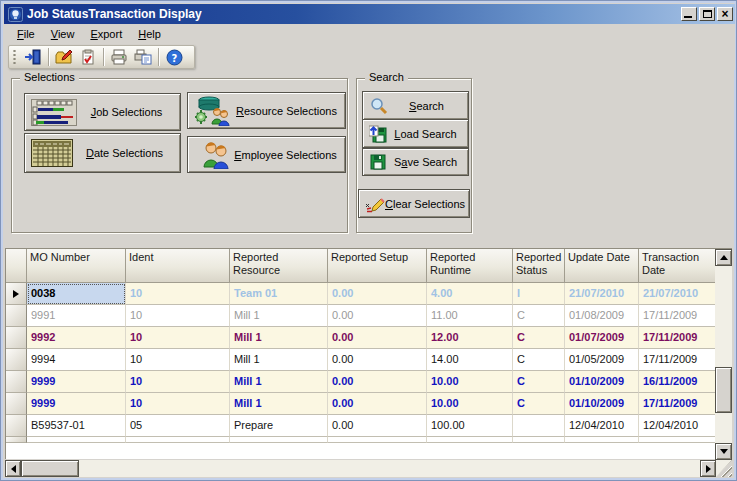 The width and height of the screenshot is (737, 481). Describe the element at coordinates (724, 354) in the screenshot. I see `vertical-scrollbar` at that location.